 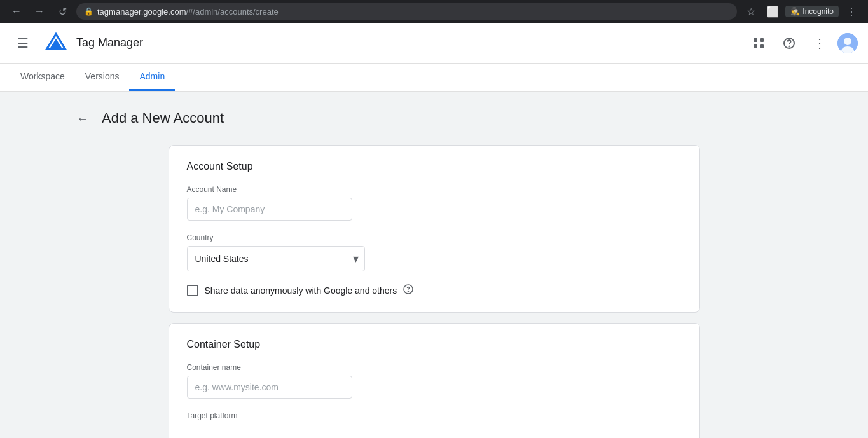 What do you see at coordinates (759, 43) in the screenshot?
I see `apps-button` at bounding box center [759, 43].